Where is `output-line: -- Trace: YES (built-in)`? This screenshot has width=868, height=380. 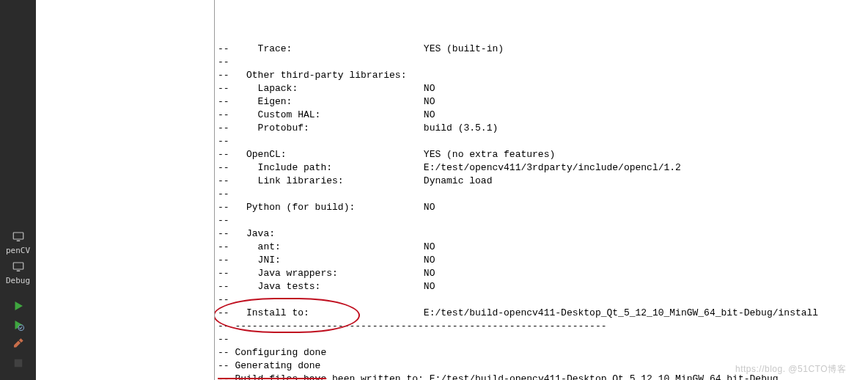
output-line: -- Trace: YES (built-in) is located at coordinates (542, 49).